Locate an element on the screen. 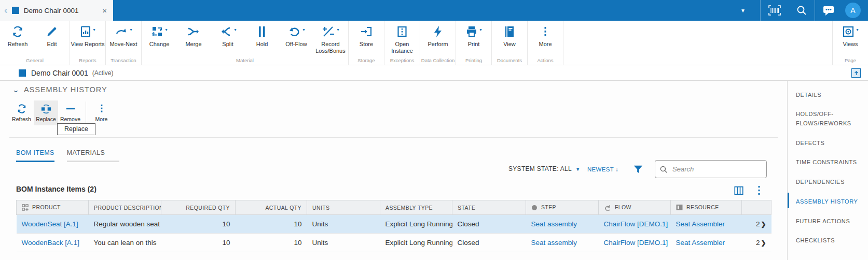  ah-remove-button: Remove is located at coordinates (71, 113).